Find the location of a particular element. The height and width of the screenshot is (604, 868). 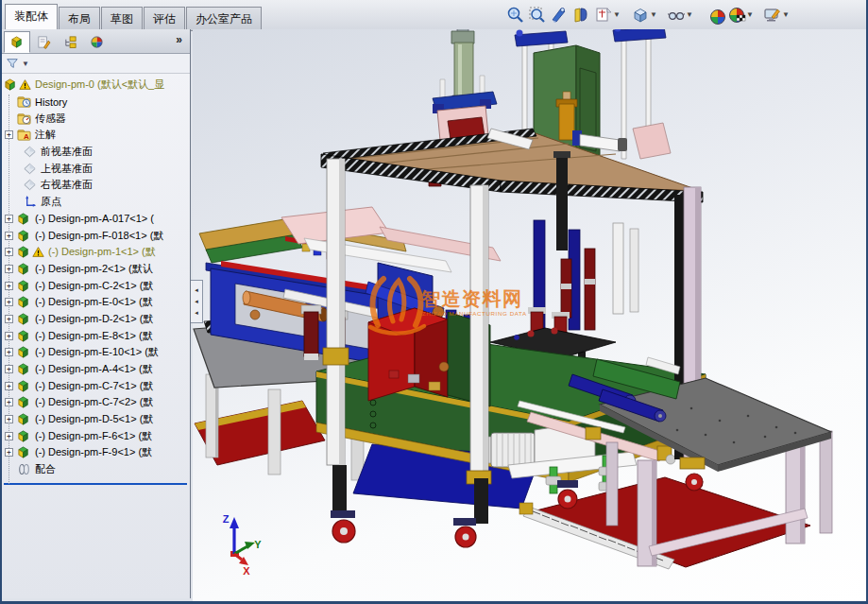

coordinate-triad: Z Y X is located at coordinates (243, 544).